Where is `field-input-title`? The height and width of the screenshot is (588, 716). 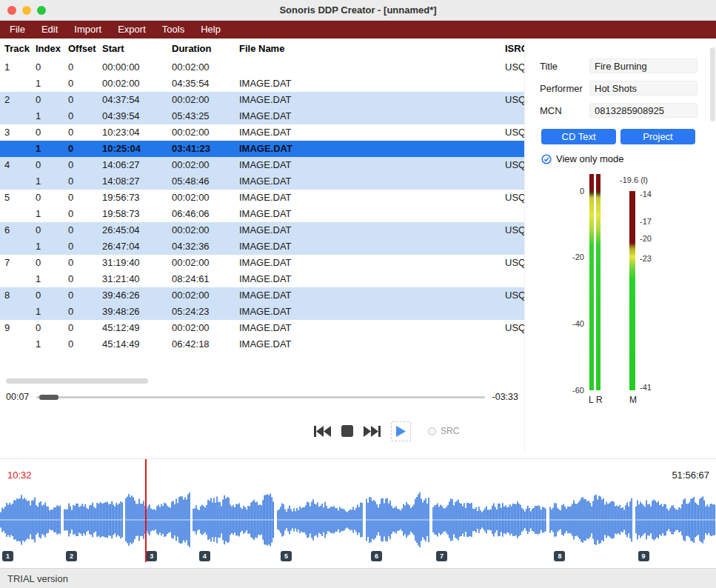 field-input-title is located at coordinates (643, 66).